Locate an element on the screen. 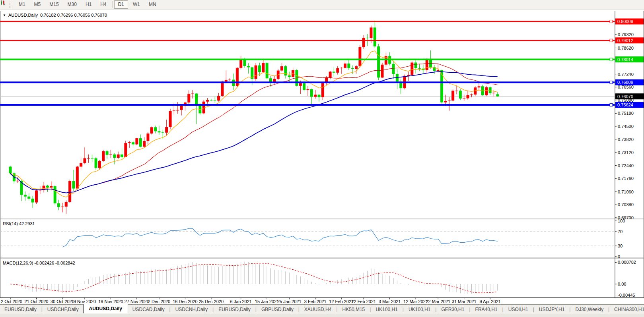 This screenshot has width=644, height=317. price-badge-0.78014: 0.78014 is located at coordinates (629, 60).